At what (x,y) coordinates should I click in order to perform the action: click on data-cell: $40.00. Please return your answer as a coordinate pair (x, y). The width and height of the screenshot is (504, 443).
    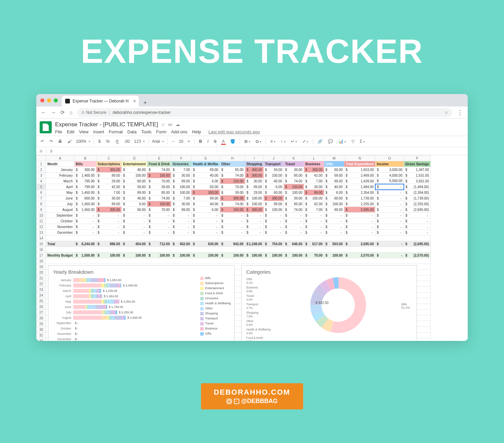
    Looking at the image, I should click on (206, 204).